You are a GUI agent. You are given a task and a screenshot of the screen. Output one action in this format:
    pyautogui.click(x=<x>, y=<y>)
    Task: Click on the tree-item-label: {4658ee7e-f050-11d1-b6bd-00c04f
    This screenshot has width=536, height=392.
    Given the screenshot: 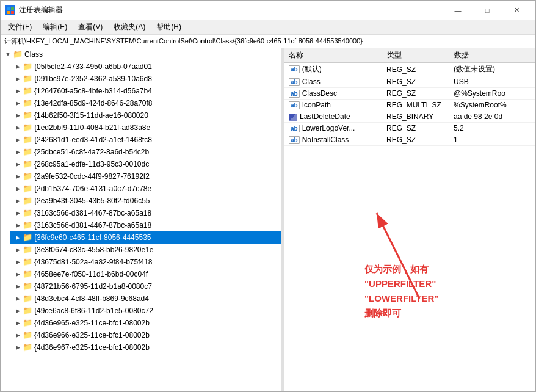 What is the action you would take?
    pyautogui.click(x=91, y=274)
    